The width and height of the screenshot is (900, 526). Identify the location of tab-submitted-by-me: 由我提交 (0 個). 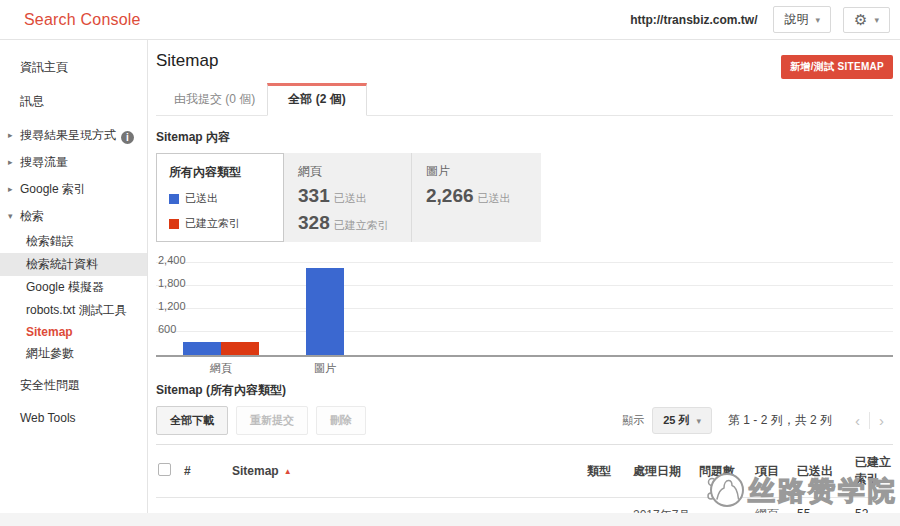
(212, 100).